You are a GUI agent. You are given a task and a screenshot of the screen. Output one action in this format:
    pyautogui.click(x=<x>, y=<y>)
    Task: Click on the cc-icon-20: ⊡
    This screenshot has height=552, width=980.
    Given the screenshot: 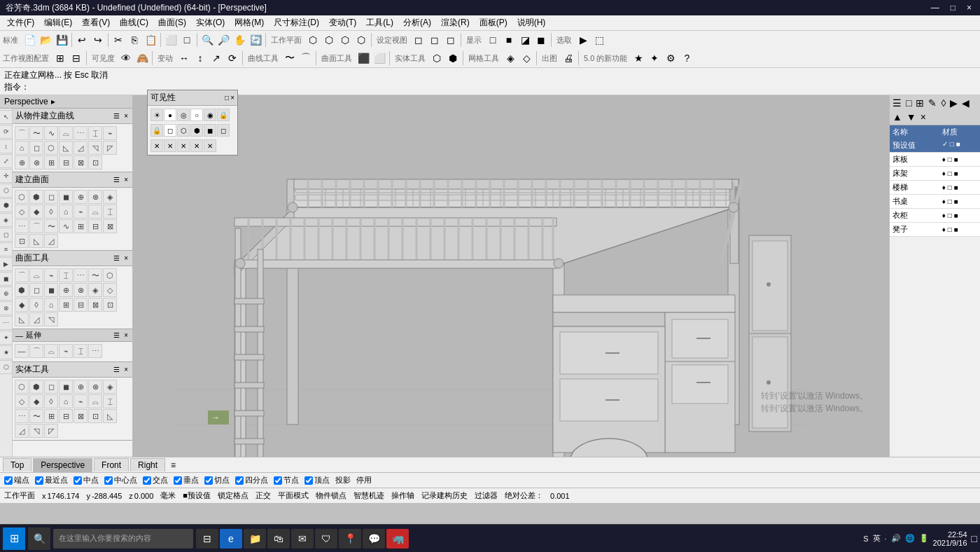 What is the action you would take?
    pyautogui.click(x=95, y=163)
    